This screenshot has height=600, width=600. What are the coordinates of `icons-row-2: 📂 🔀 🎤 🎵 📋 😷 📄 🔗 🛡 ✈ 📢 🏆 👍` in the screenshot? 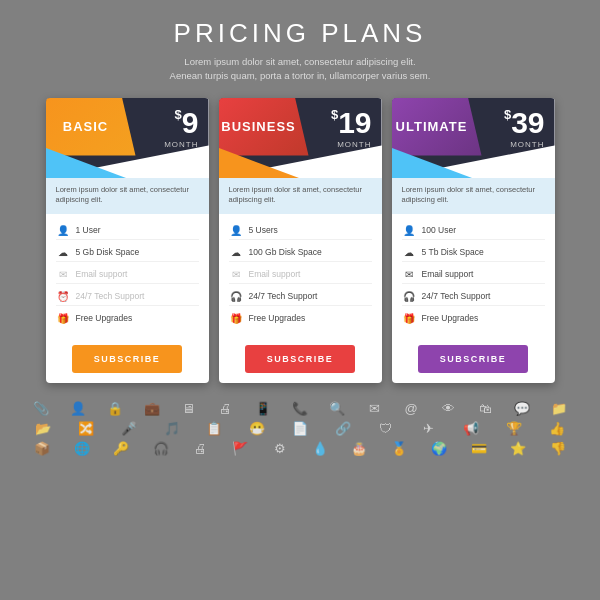 It's located at (300, 429).